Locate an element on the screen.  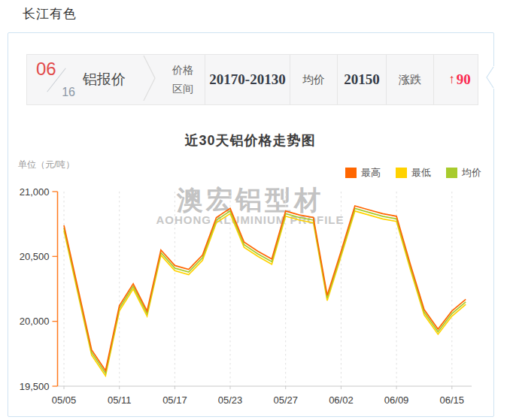
quote-date-month: 06 is located at coordinates (47, 69).